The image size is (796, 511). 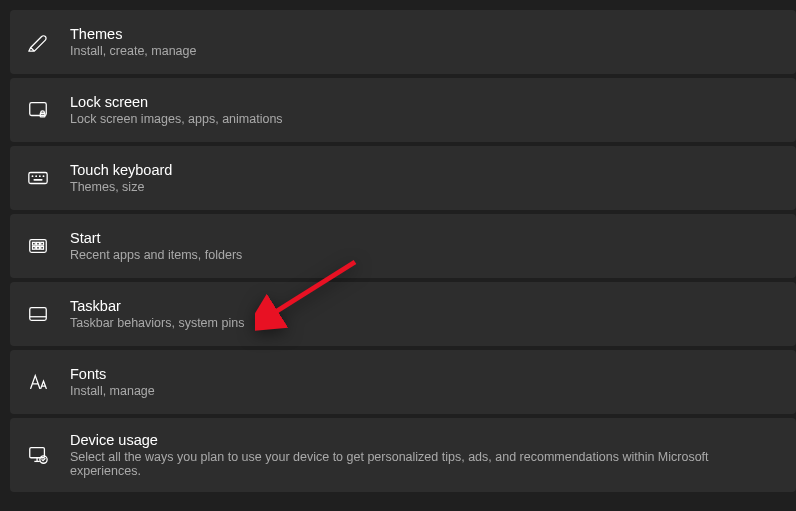 What do you see at coordinates (176, 110) in the screenshot?
I see `settings-item-text: Lock screen Lock screen images, apps, an…` at bounding box center [176, 110].